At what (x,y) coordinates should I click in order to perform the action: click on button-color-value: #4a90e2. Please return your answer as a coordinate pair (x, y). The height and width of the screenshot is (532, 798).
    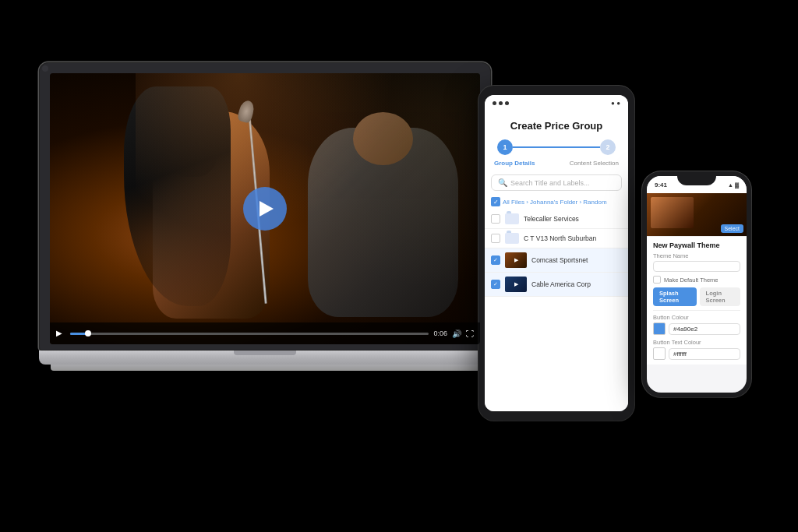
    Looking at the image, I should click on (704, 329).